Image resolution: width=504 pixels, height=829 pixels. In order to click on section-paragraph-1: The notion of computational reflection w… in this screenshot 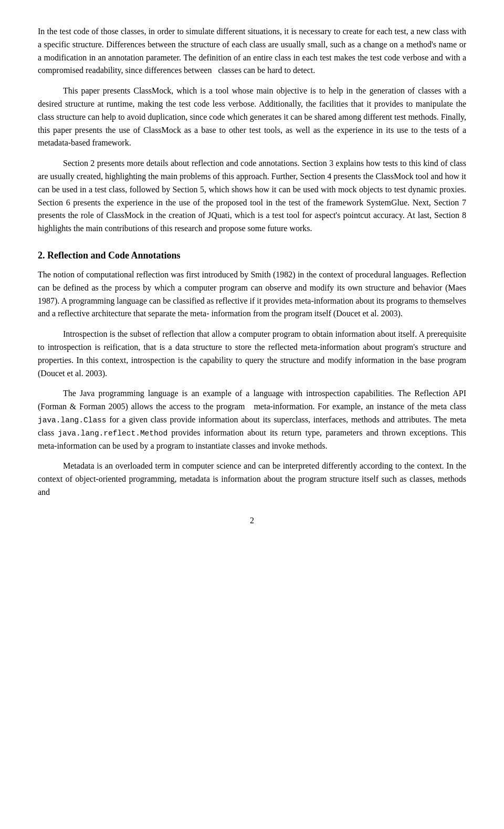, I will do `click(252, 294)`.